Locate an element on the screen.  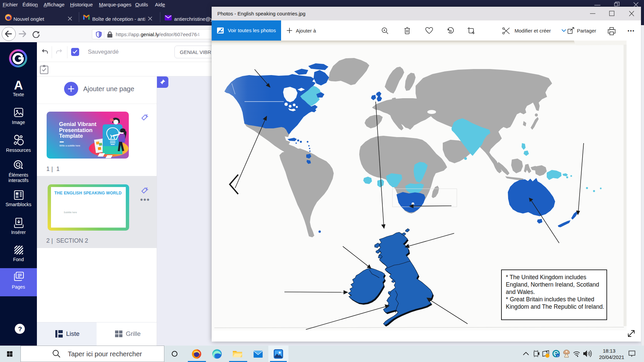
svg-text: i is located at coordinates (558, 356).